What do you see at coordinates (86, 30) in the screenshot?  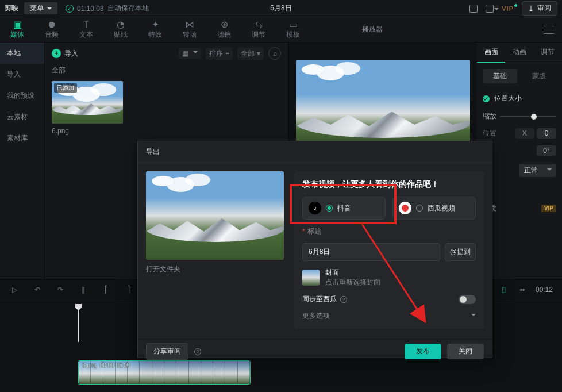 I see `tool-text: T文本` at bounding box center [86, 30].